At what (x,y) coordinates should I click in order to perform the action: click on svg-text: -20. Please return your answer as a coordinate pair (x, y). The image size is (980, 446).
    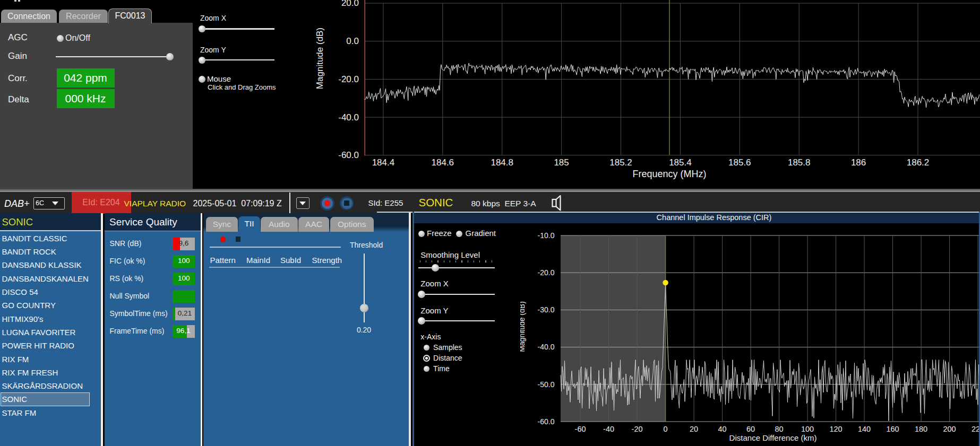
    Looking at the image, I should click on (637, 429).